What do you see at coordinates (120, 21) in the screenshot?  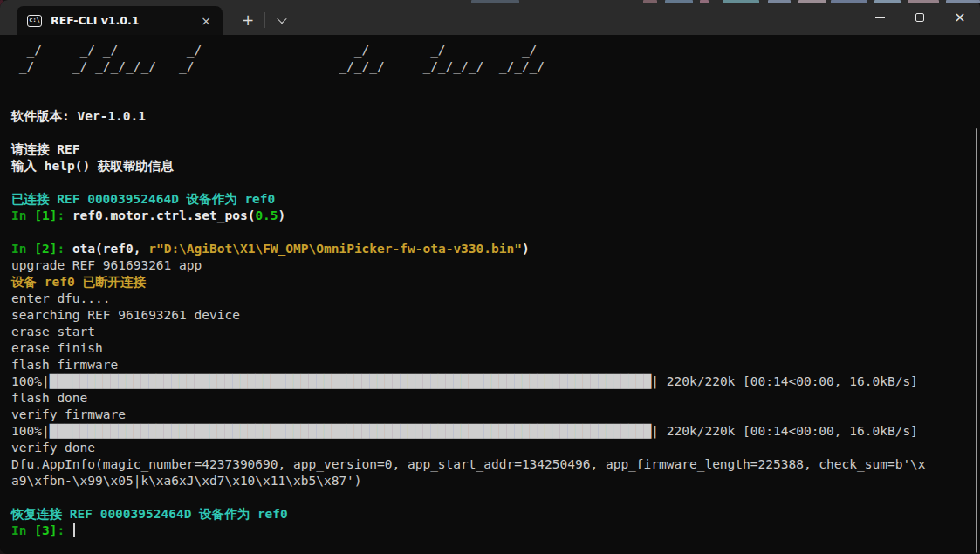 I see `tab-title: REF-CLI v1.0.1` at bounding box center [120, 21].